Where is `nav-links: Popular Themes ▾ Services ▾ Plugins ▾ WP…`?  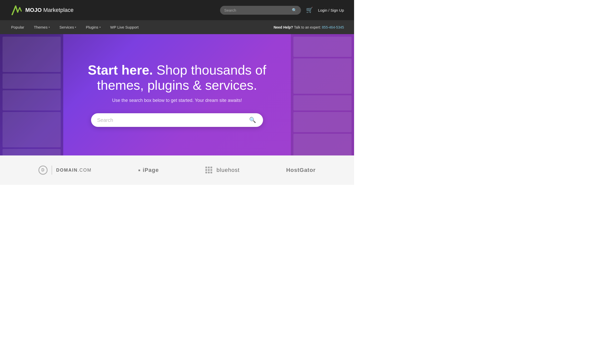
nav-links: Popular Themes ▾ Services ▾ Plugins ▾ WP… is located at coordinates (75, 27).